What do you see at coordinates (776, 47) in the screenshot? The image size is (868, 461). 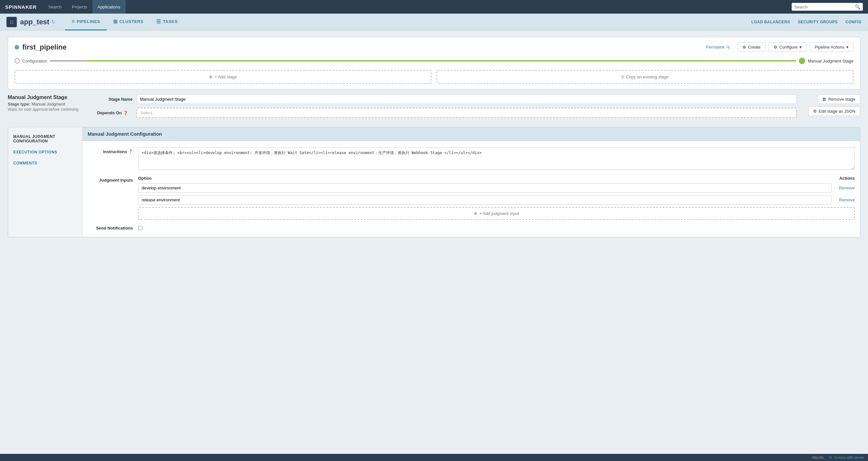 I see `configure-gear-icon: ⚙` at bounding box center [776, 47].